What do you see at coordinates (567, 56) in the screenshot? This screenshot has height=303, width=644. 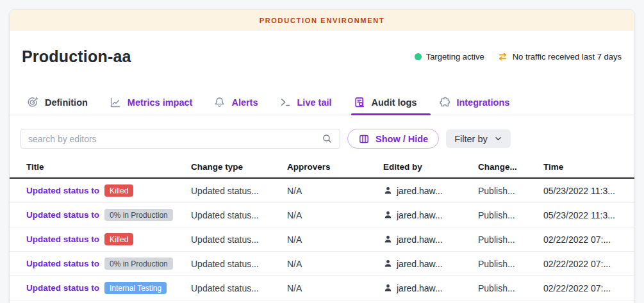 I see `traffic-status-label: No traffic received last 7 days` at bounding box center [567, 56].